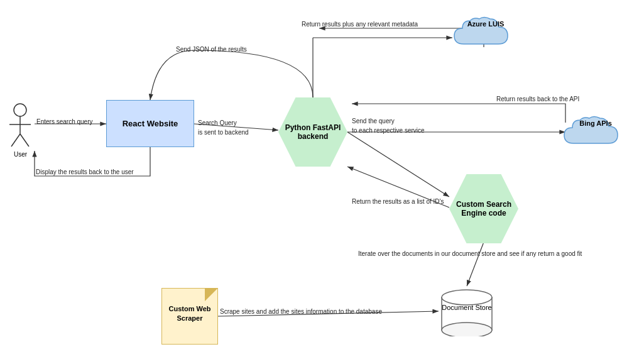 The height and width of the screenshot is (359, 644). Describe the element at coordinates (85, 172) in the screenshot. I see `display-results-label: Display the results back to the user` at that location.